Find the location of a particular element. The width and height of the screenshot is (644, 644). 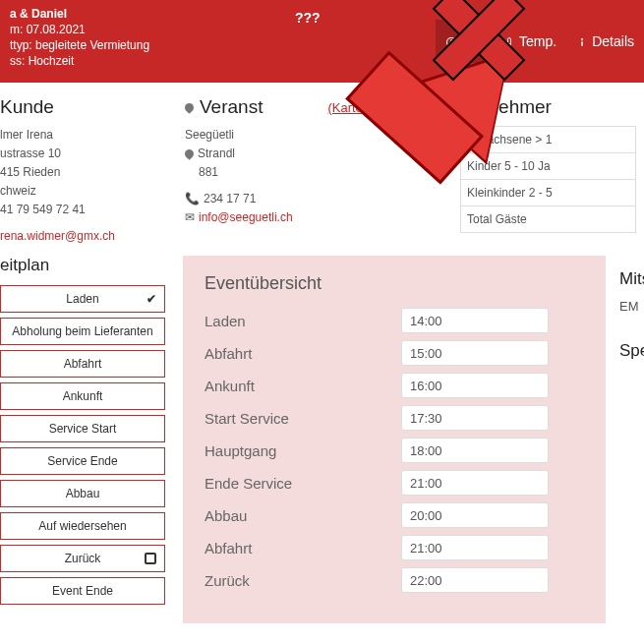

zp-zurueck: Zurück is located at coordinates (83, 558).